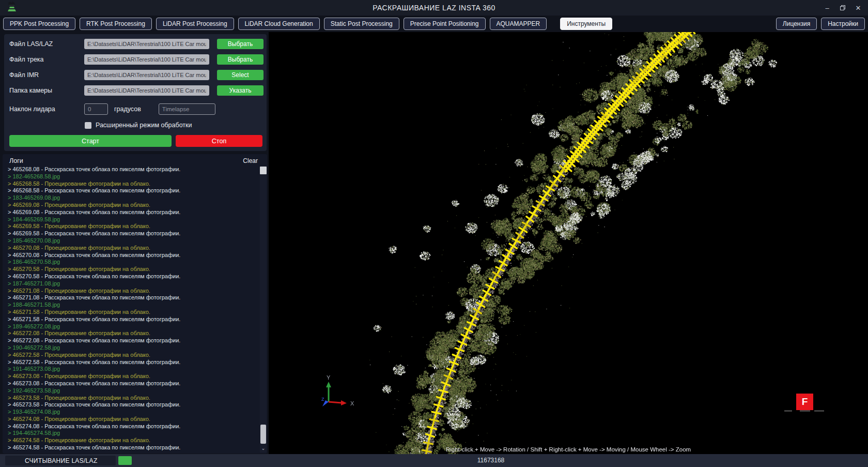  I want to click on log-entry: > 191-465273.08.jpg, so click(137, 369).